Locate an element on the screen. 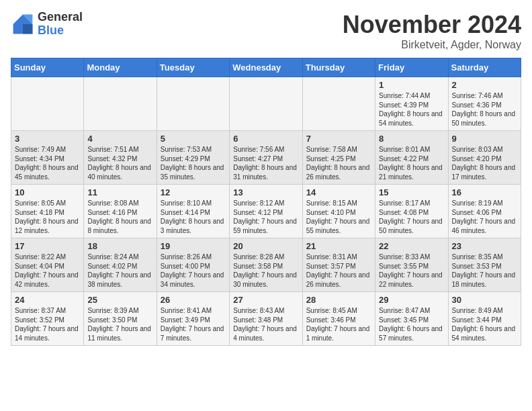 Image resolution: width=532 pixels, height=411 pixels. day-number: 27 is located at coordinates (266, 300).